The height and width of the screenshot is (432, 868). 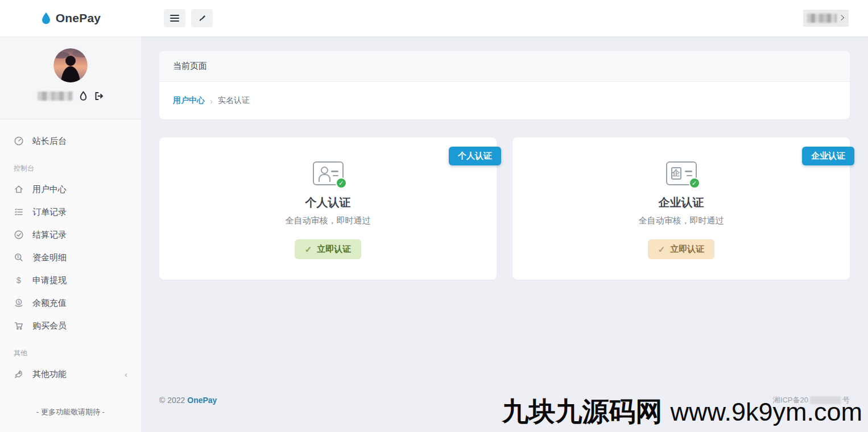 What do you see at coordinates (19, 280) in the screenshot?
I see `dollar-icon: $` at bounding box center [19, 280].